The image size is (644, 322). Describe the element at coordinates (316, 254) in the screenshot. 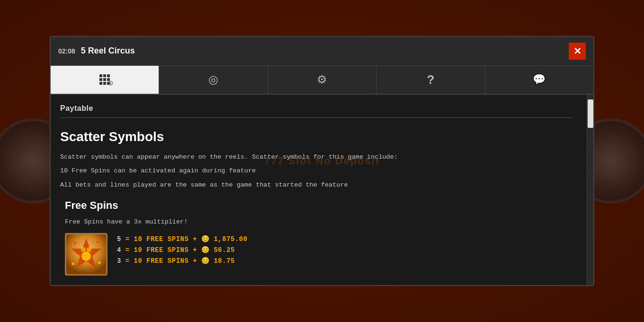

I see `spin-info-row: 5 = 10 FREE SPINS + 😊 1,875.00 4 = 10 FR…` at that location.